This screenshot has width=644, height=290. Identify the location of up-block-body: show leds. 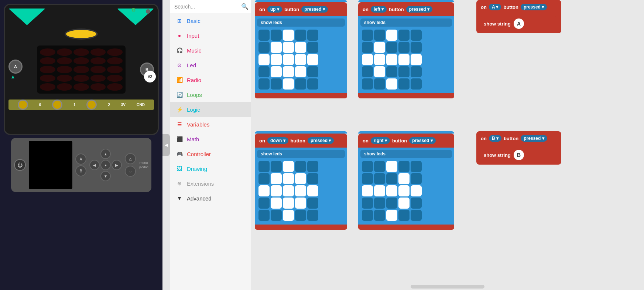
(301, 55).